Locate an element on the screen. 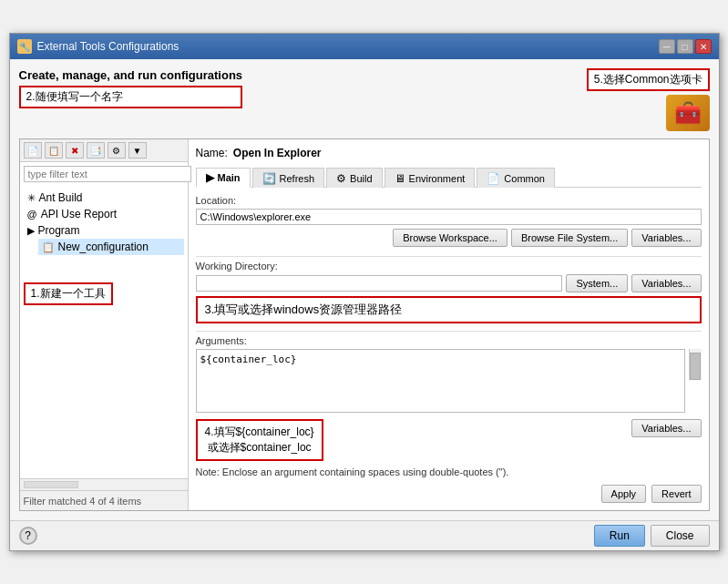  close-dialog-button: Close is located at coordinates (680, 536).